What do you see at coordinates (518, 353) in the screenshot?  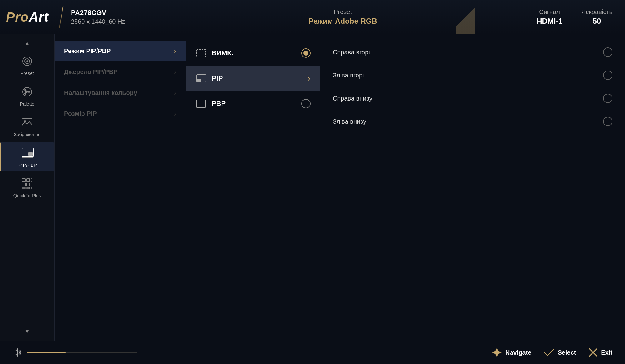 I see `navigate-label: Navigate` at bounding box center [518, 353].